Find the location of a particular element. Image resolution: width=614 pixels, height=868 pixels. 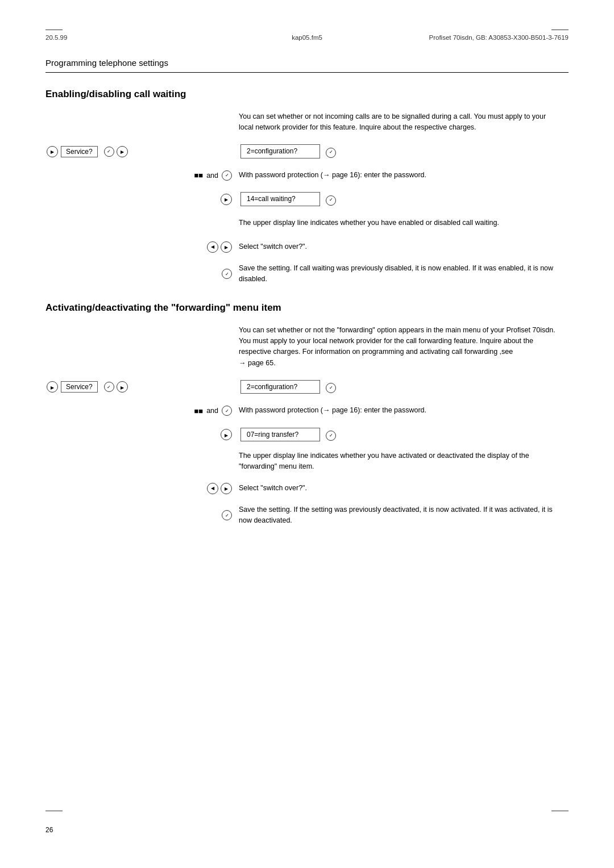

and-text-1: and is located at coordinates (213, 176).